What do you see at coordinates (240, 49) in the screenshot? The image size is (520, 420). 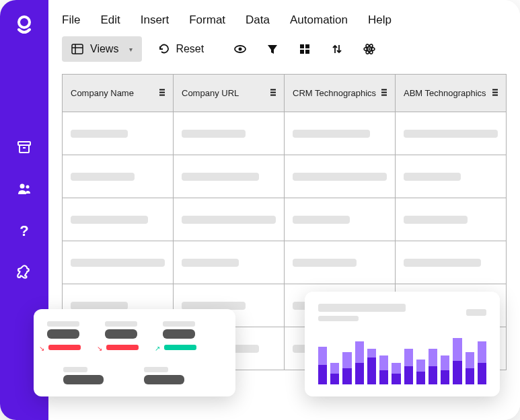 I see `eye-icon` at bounding box center [240, 49].